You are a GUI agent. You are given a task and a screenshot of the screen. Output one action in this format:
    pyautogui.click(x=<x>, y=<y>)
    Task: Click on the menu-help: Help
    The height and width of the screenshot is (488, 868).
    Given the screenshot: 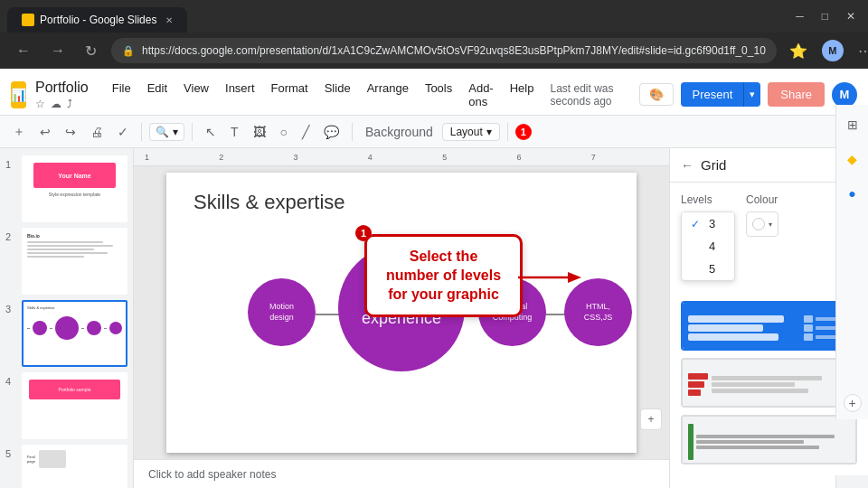 What is the action you would take?
    pyautogui.click(x=523, y=95)
    